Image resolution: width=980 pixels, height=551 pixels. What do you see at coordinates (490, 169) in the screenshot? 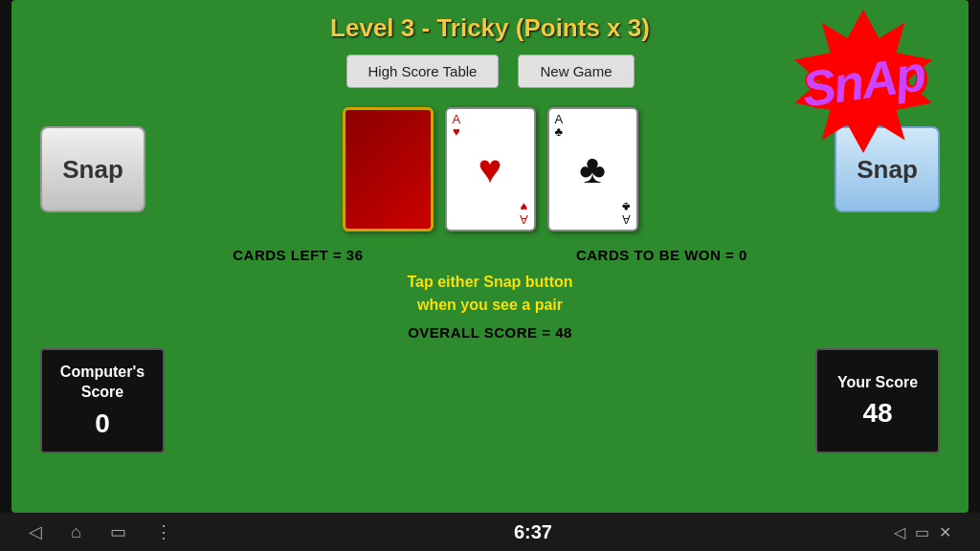
I see `card-center-suit: ♥` at bounding box center [490, 169].